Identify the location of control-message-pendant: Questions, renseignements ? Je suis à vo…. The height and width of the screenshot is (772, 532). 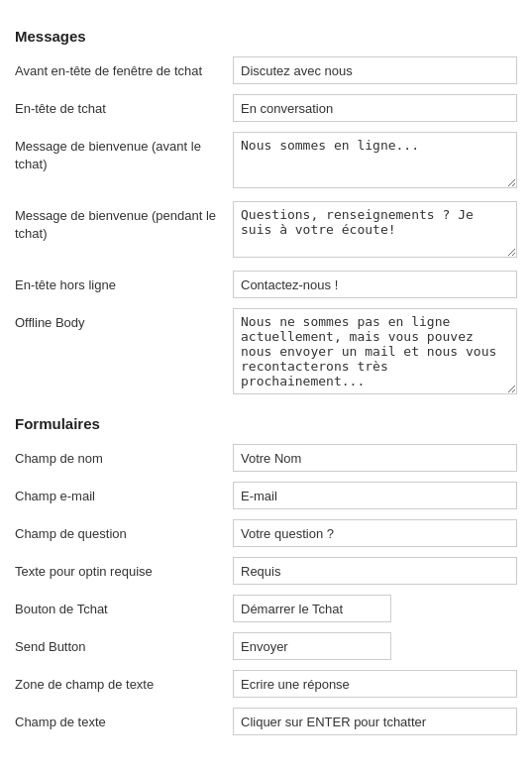
(374, 231).